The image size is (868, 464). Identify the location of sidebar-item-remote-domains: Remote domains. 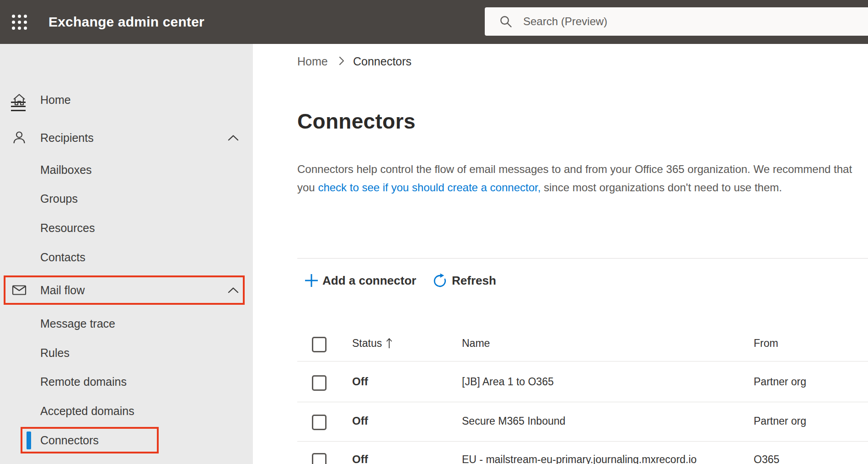
(126, 382).